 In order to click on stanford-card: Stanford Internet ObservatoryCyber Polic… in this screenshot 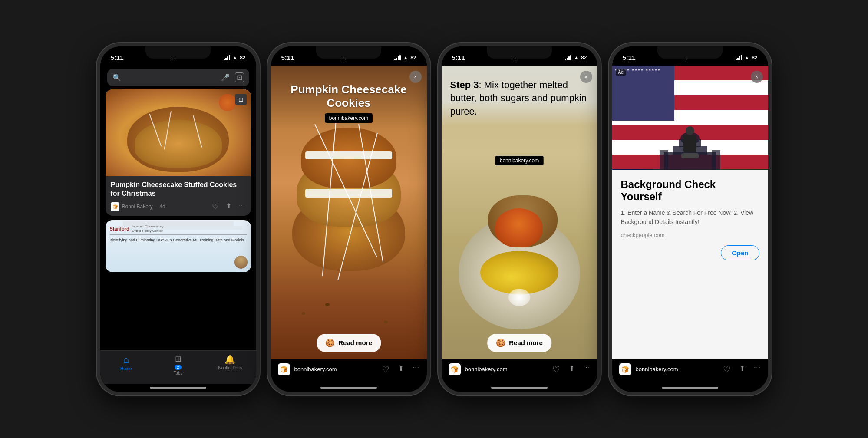, I will do `click(178, 246)`.